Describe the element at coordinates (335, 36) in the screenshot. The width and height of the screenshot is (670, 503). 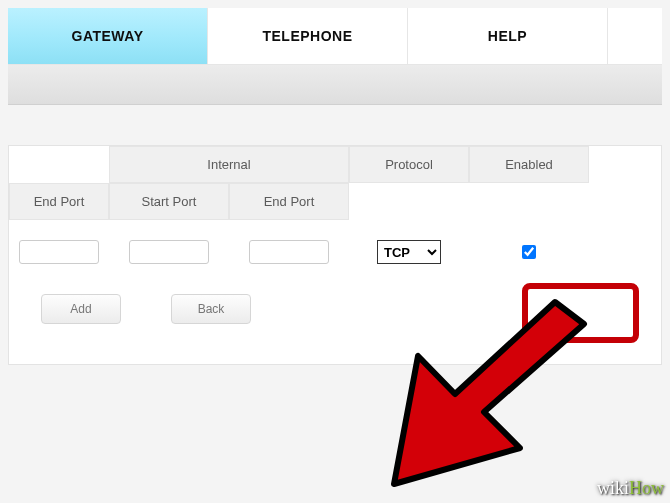
I see `top-nav: GATEWAY TELEPHONE HELP` at that location.